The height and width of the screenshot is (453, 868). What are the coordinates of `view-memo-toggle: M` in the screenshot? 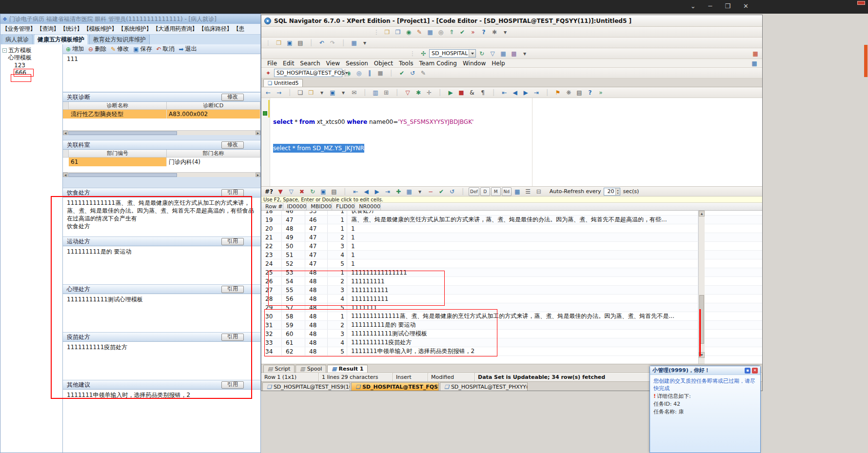 It's located at (496, 192).